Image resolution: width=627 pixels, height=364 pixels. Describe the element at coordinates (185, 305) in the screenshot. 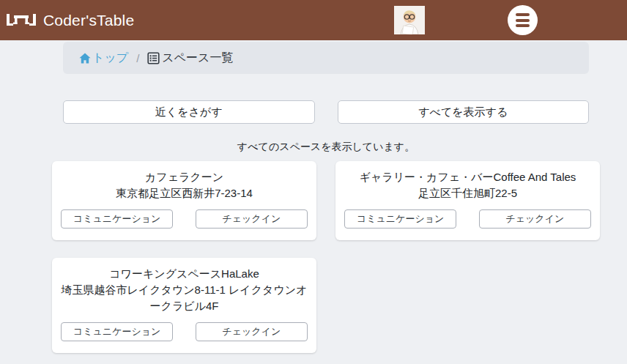

I see `space-card: コワーキングスペースHaLake埼玉県越谷市レイクタウン8-11-1 レイクタウ…` at that location.